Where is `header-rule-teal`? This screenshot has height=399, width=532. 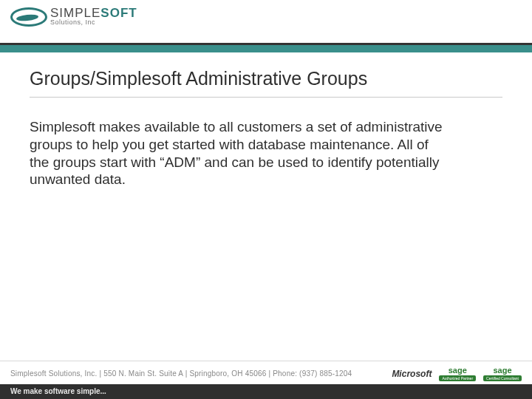
header-rule-teal is located at coordinates (266, 49).